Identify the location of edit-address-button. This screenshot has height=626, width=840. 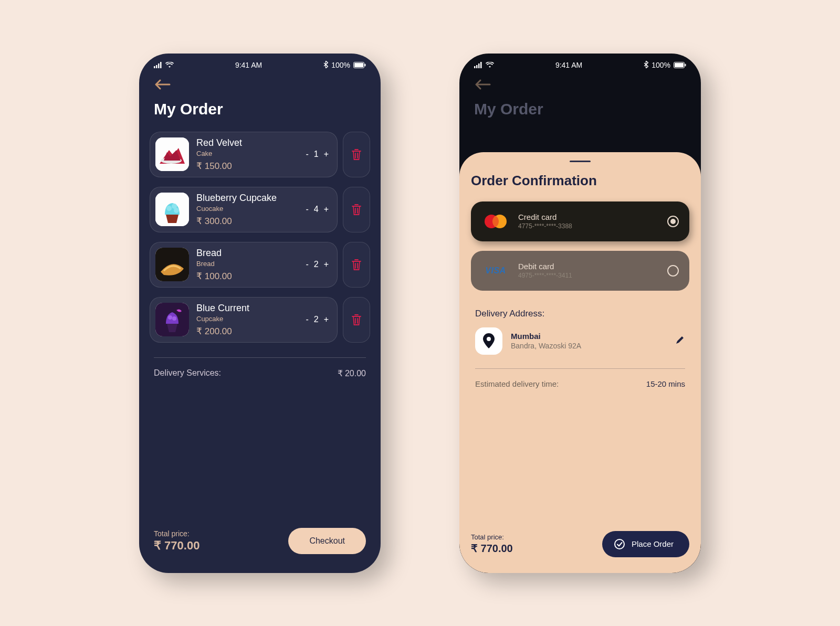
(680, 341).